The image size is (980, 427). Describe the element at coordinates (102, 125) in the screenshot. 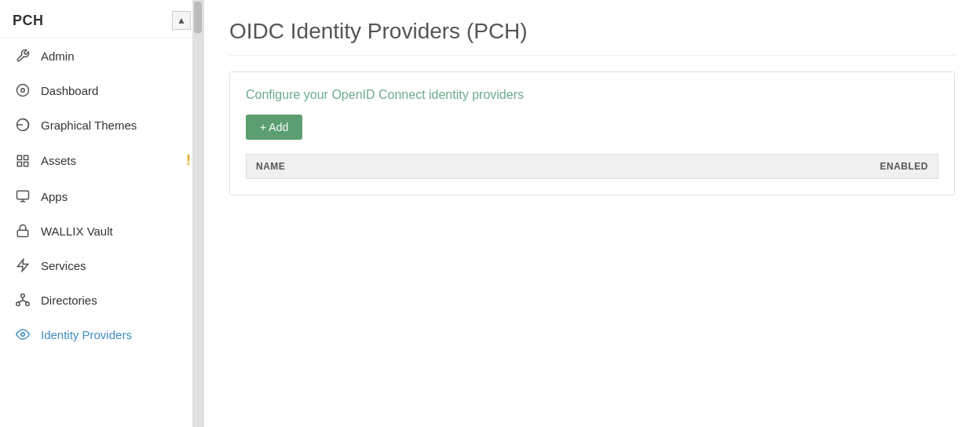

I see `sidebar-item-graphical-themes: Graphical Themes` at that location.